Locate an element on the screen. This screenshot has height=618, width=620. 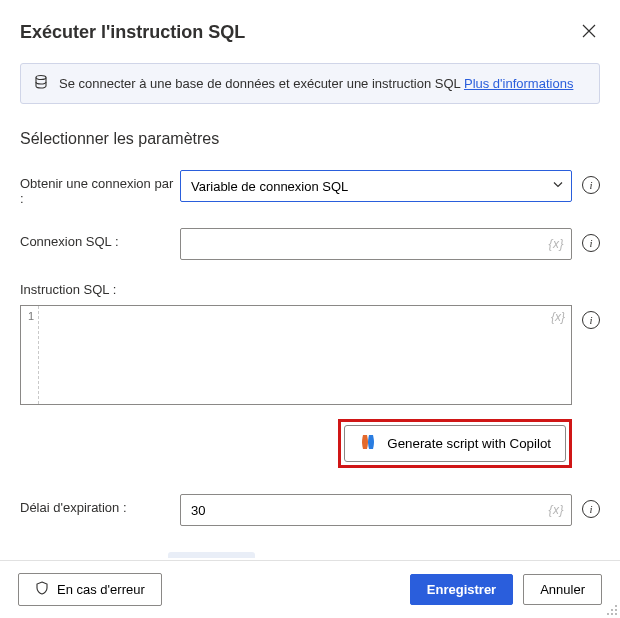
connection-by-label: Obtenir une connexion par : is located at coordinates (100, 188).